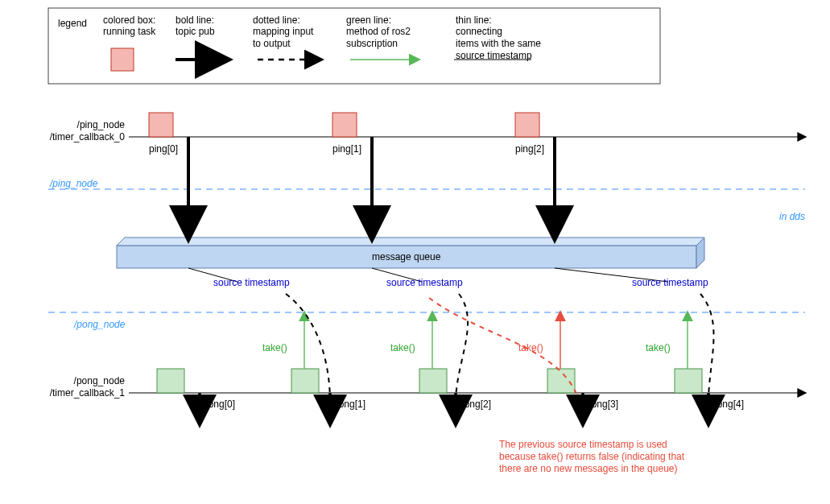 The height and width of the screenshot is (504, 830). I want to click on legend-item-3-t: green line:, so click(369, 21).